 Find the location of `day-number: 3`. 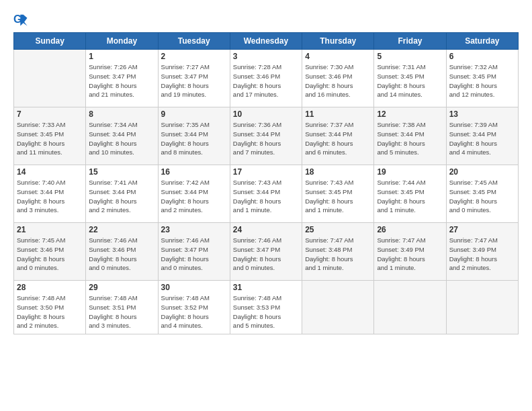

day-number: 3 is located at coordinates (266, 56).